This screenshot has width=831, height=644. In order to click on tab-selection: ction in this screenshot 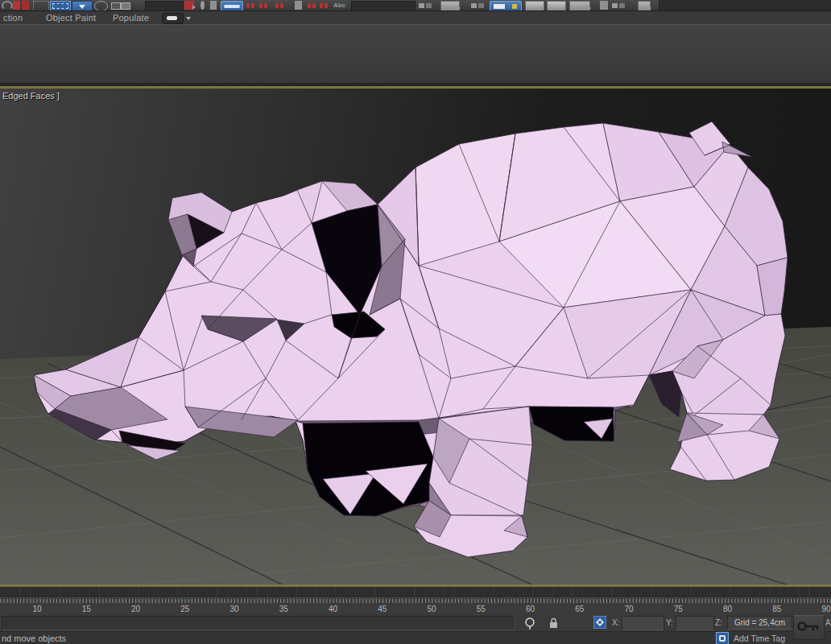, I will do `click(13, 18)`.